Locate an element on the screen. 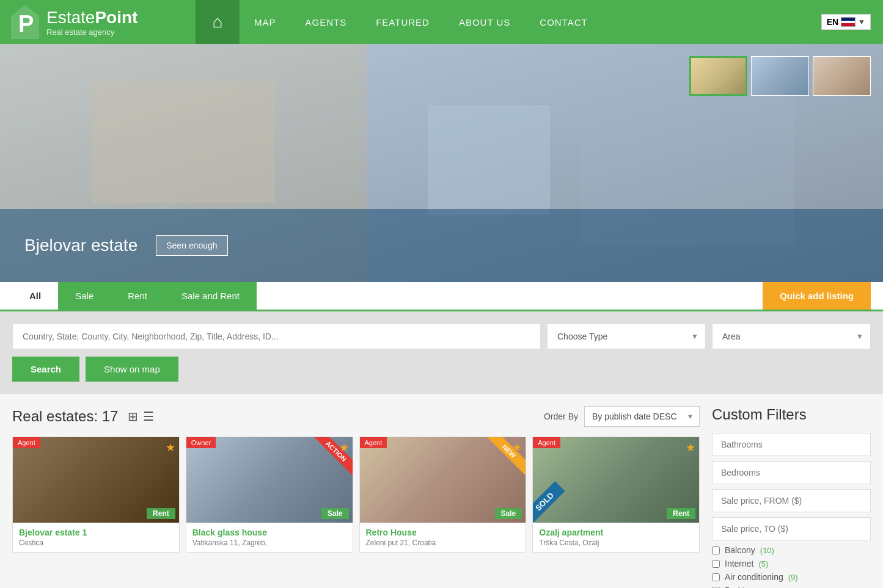 This screenshot has width=883, height=588. air-conditioning-count: (9) is located at coordinates (793, 578).